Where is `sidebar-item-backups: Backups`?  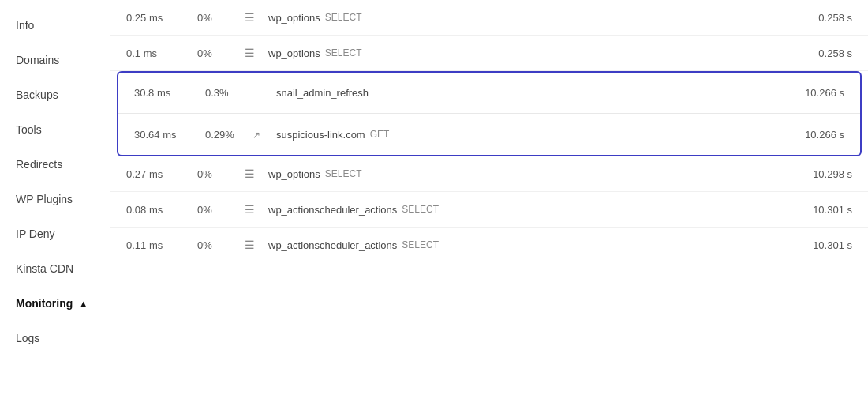
sidebar-item-backups: Backups is located at coordinates (55, 95).